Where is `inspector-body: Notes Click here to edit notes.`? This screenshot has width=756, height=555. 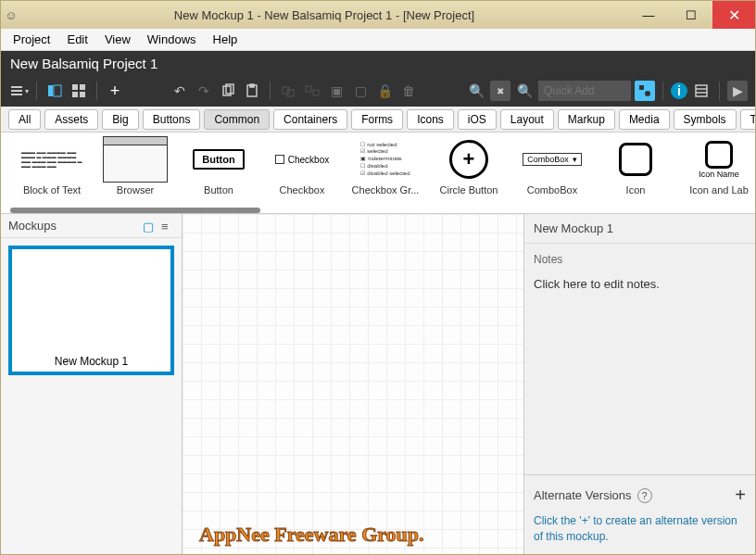 inspector-body: Notes Click here to edit notes. is located at coordinates (639, 359).